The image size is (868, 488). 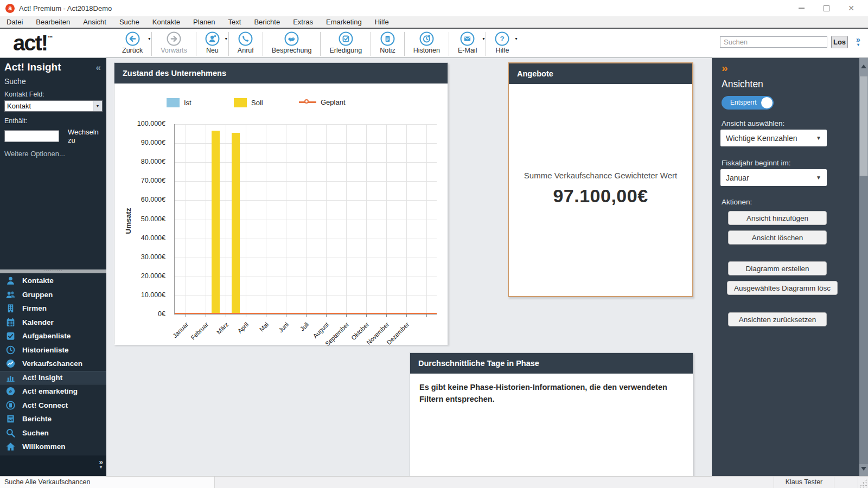 I want to click on menu-suche: Suche, so click(x=129, y=22).